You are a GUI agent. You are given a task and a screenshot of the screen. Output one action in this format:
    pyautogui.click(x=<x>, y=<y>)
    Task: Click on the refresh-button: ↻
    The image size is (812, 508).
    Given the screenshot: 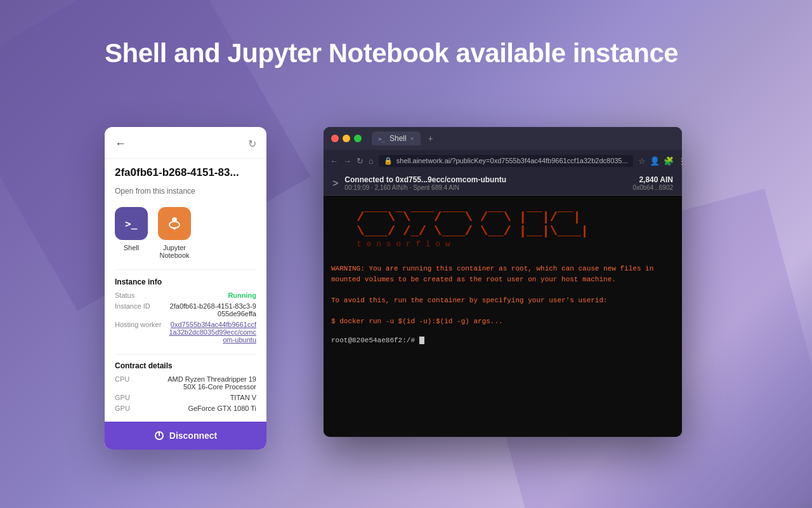 What is the action you would take?
    pyautogui.click(x=252, y=144)
    